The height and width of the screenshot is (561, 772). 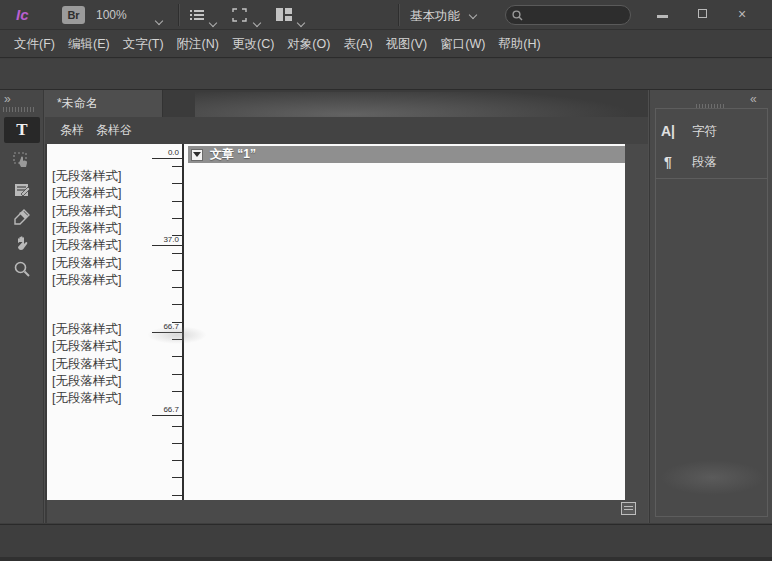 I want to click on panel-drag-handle, so click(x=19, y=110).